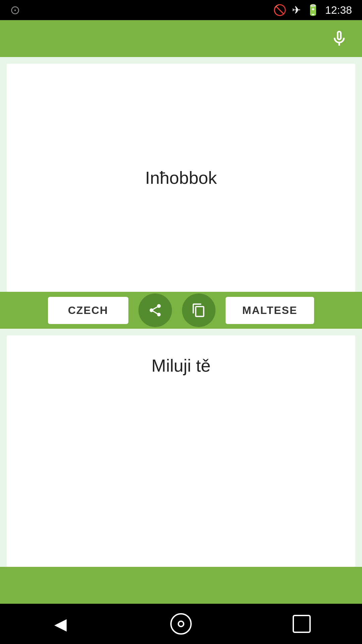 The width and height of the screenshot is (362, 644). Describe the element at coordinates (339, 10) in the screenshot. I see `status-time: 12:38` at that location.